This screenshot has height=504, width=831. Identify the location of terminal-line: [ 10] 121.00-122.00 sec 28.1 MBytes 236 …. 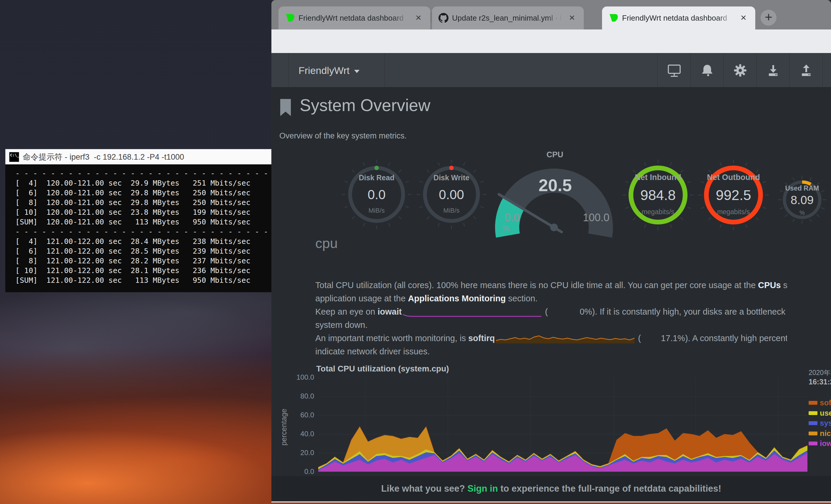
(143, 270).